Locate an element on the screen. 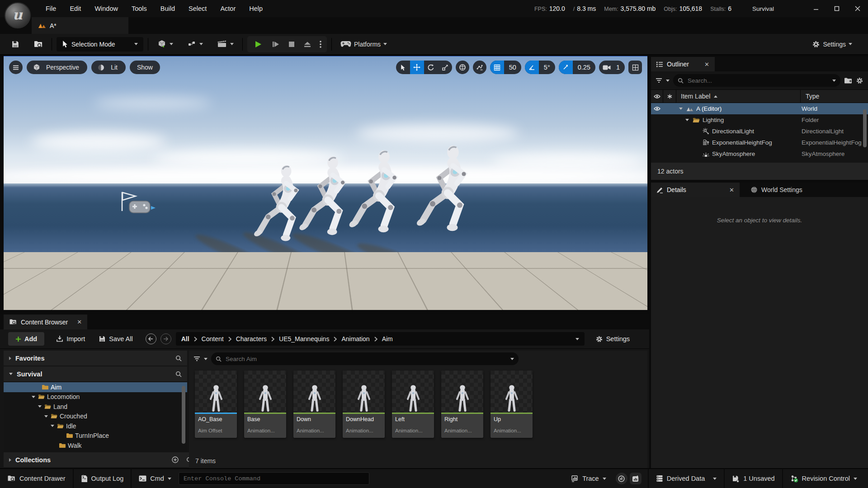 The image size is (868, 488). editor-mode-select: Selection Mode is located at coordinates (100, 44).